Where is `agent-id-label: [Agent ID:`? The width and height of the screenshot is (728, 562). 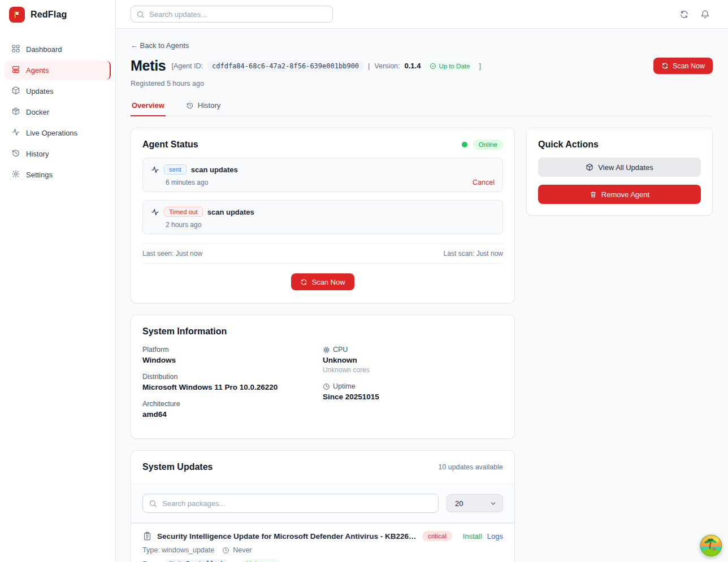 agent-id-label: [Agent ID: is located at coordinates (187, 66).